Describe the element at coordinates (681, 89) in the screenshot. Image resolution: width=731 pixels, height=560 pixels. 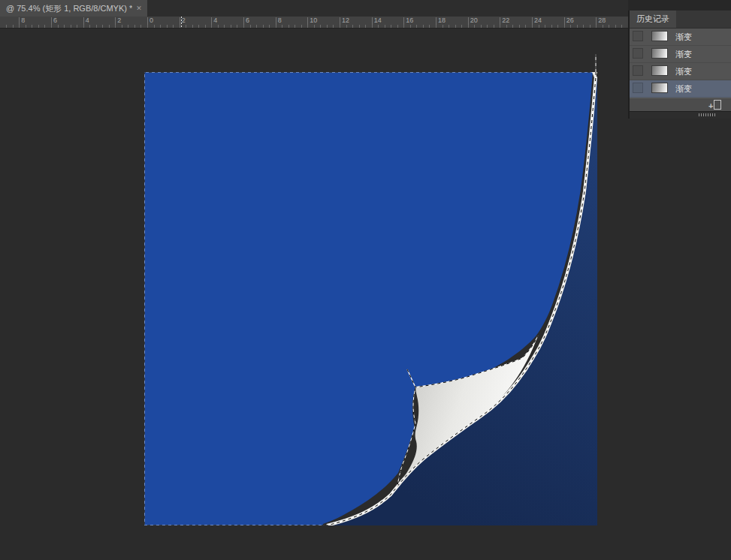
I see `history-state-row-selected: 渐变` at that location.